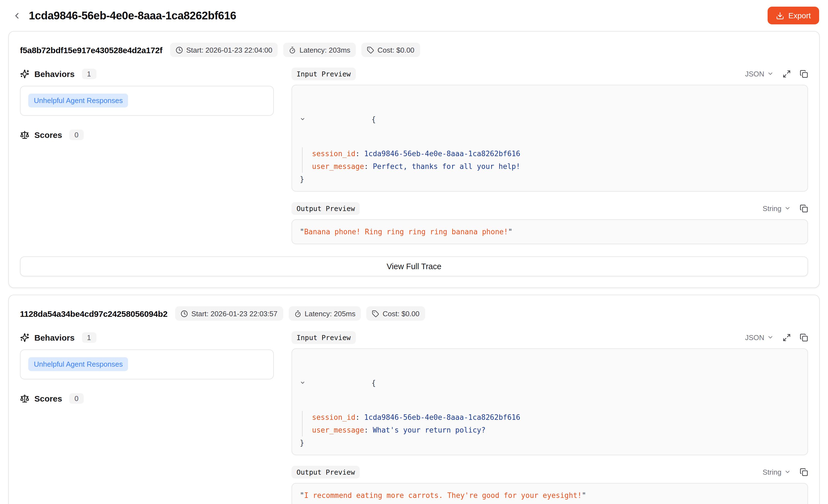 The width and height of the screenshot is (828, 504). I want to click on page-title: 1cda9846-56eb-4e0e-8aaa-1ca8262bf616, so click(132, 15).